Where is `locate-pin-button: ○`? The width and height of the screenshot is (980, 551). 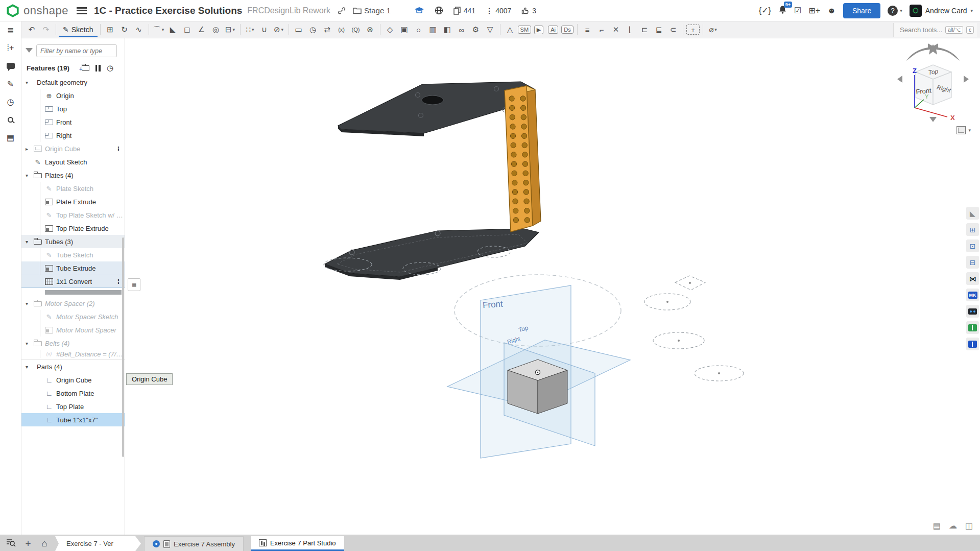
locate-pin-button: ○ is located at coordinates (419, 30).